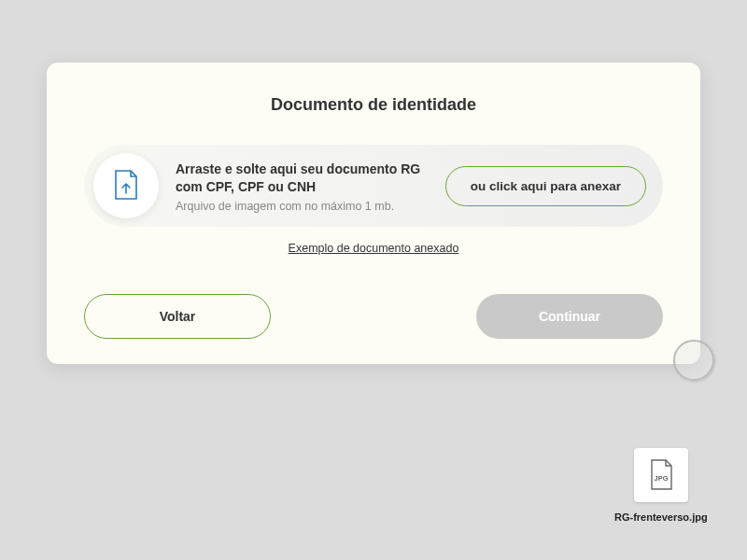 The image size is (747, 560). What do you see at coordinates (661, 475) in the screenshot?
I see `file-thumbnail: JPG` at bounding box center [661, 475].